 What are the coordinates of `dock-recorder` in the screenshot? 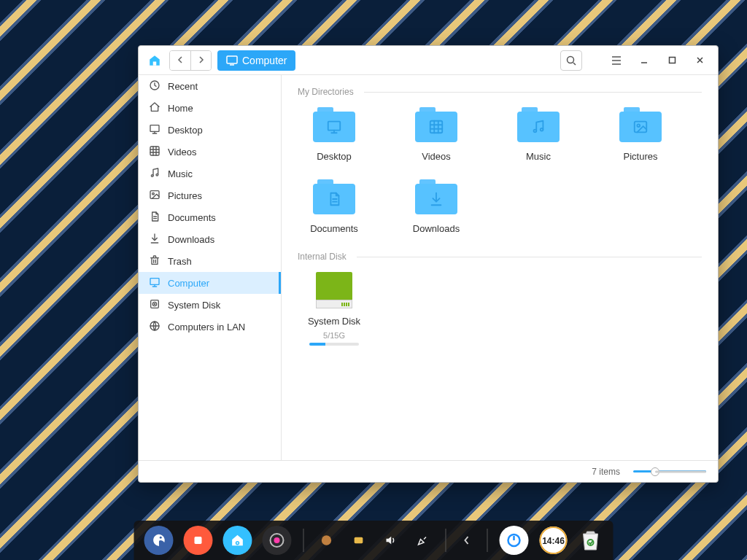 It's located at (198, 540).